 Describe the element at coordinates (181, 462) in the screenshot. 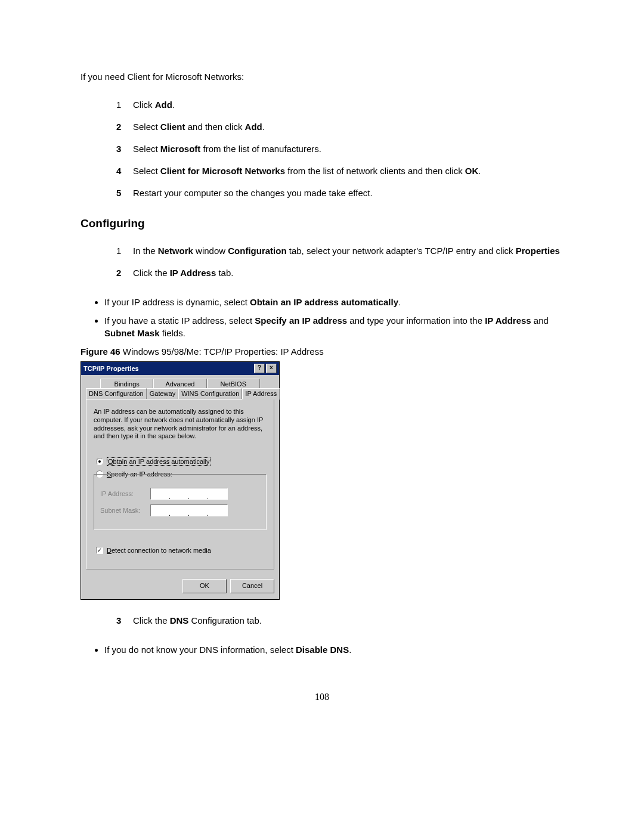

I see `radio-auto-row: Obtain an IP address automatically` at that location.